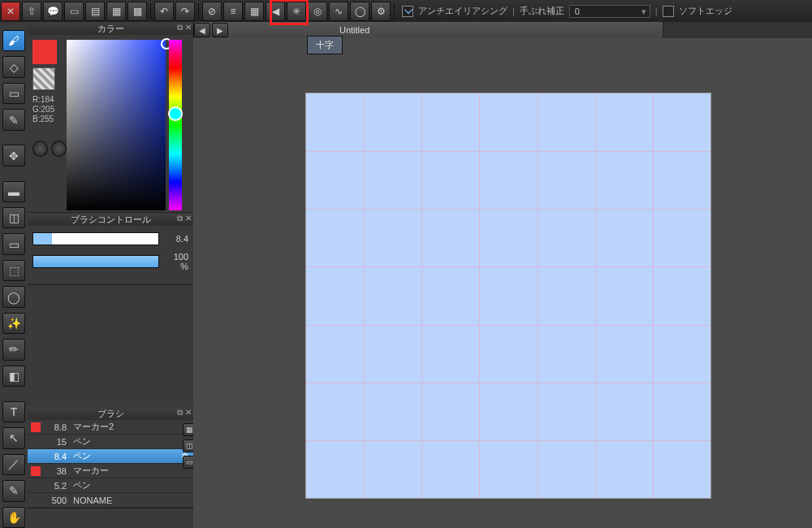 The image size is (812, 528). I want to click on brush-row: 38マーカー, so click(110, 471).